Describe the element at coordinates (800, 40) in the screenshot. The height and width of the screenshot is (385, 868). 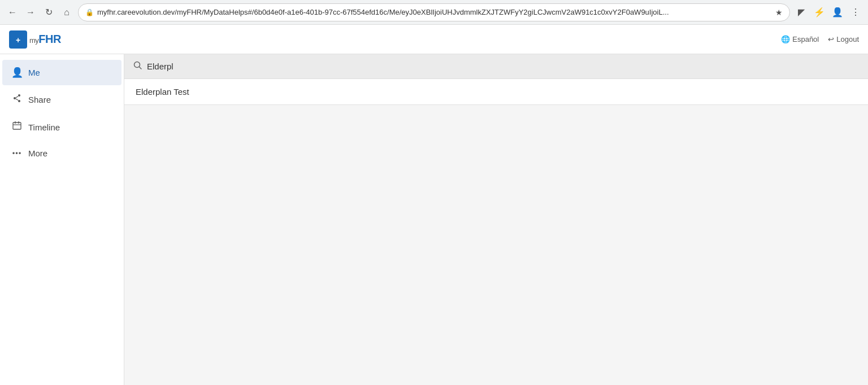
I see `espanol-link: 🌐 Español` at that location.